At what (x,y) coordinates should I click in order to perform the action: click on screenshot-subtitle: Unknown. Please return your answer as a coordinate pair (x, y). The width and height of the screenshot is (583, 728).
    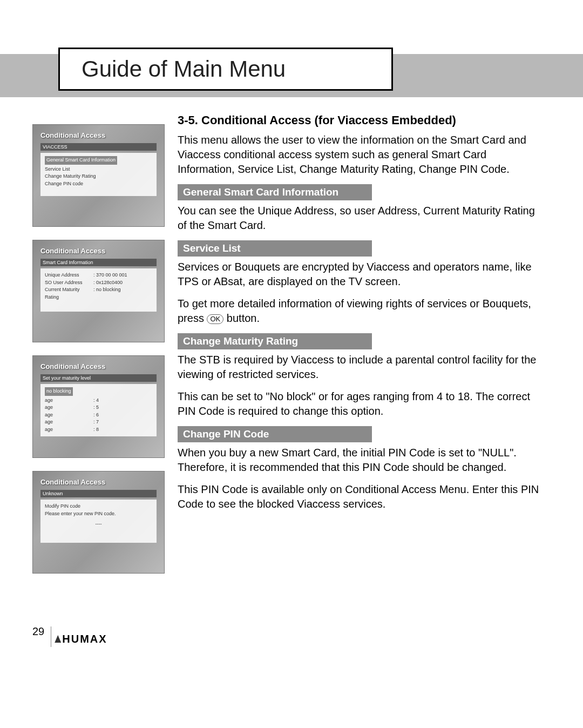
    Looking at the image, I should click on (98, 494).